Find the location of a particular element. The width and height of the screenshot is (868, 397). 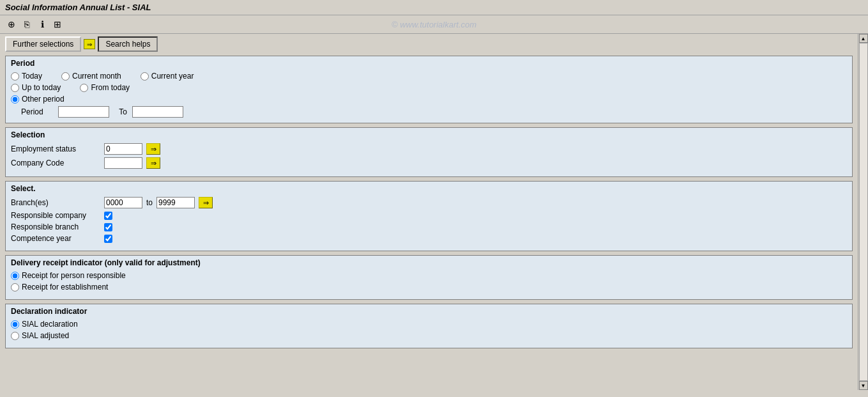

radio-current-year-input is located at coordinates (144, 77).